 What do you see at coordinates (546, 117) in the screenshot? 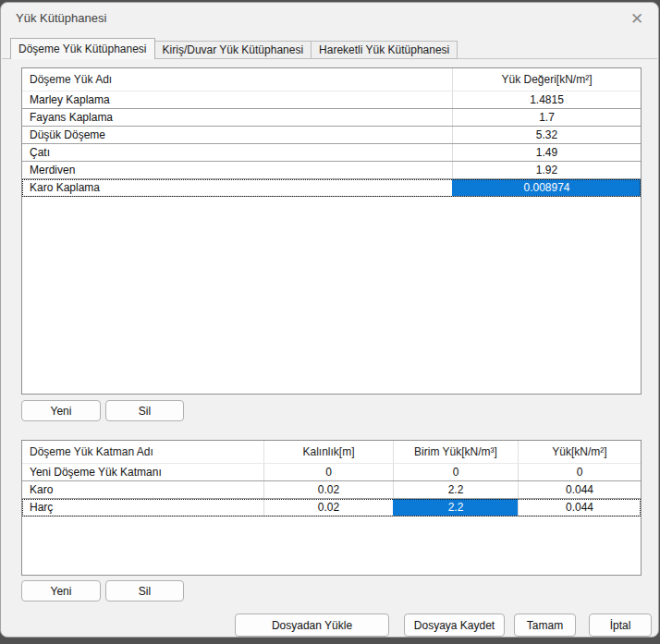
I see `cell-load-value: 1.7` at bounding box center [546, 117].